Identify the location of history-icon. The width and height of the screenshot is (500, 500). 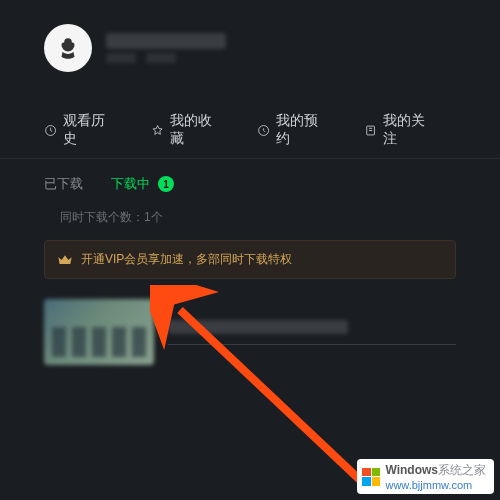
(50, 130).